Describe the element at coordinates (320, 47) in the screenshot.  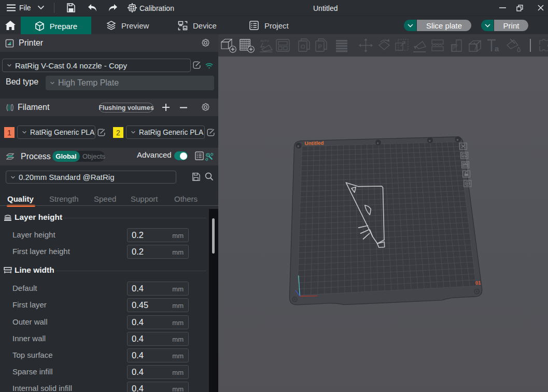
I see `svg-text: P` at that location.